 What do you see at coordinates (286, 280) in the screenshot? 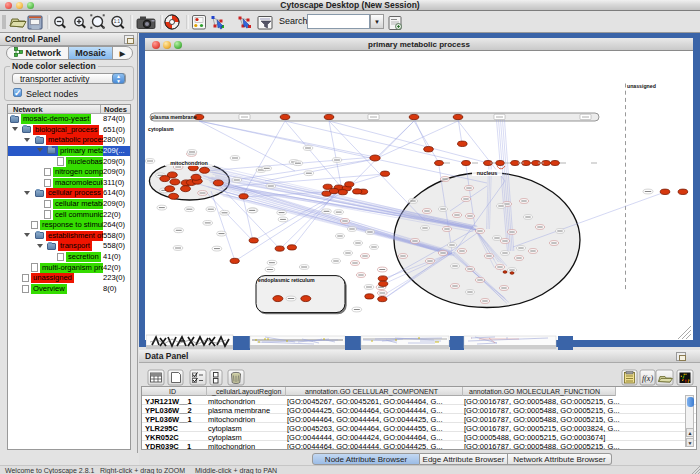
I see `svg-text: endoplasmic reticulum` at bounding box center [286, 280].